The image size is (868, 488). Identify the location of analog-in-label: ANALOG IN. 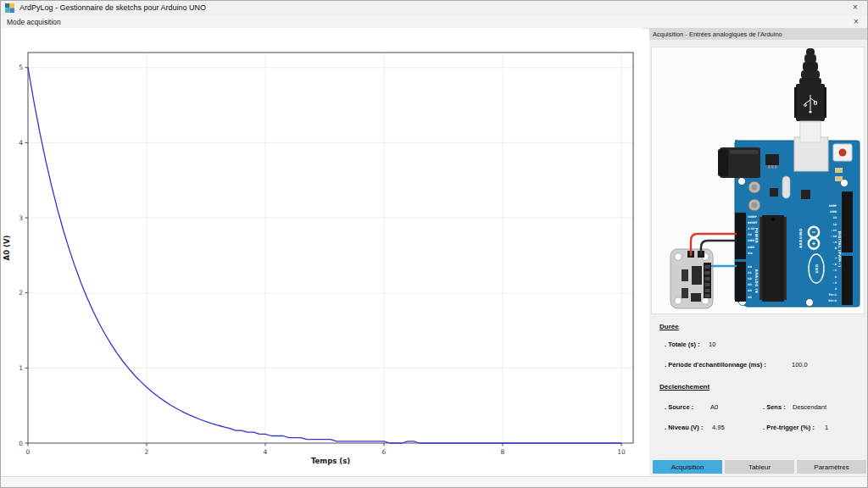
(756, 281).